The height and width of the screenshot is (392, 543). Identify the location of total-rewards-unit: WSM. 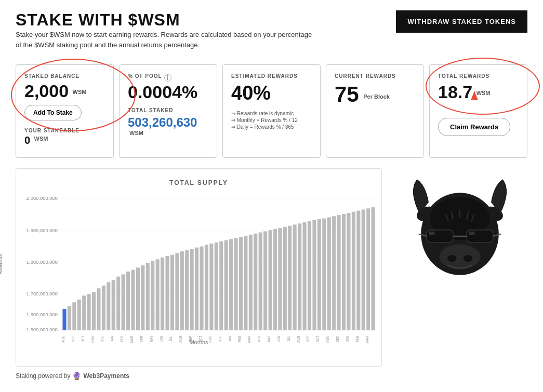
(483, 93).